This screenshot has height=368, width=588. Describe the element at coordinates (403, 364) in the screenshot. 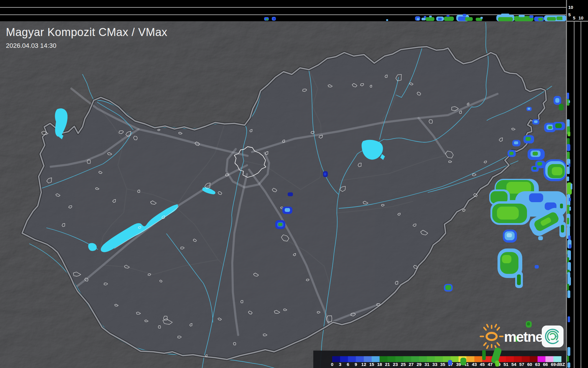

I see `colorbar-tick: 25` at that location.